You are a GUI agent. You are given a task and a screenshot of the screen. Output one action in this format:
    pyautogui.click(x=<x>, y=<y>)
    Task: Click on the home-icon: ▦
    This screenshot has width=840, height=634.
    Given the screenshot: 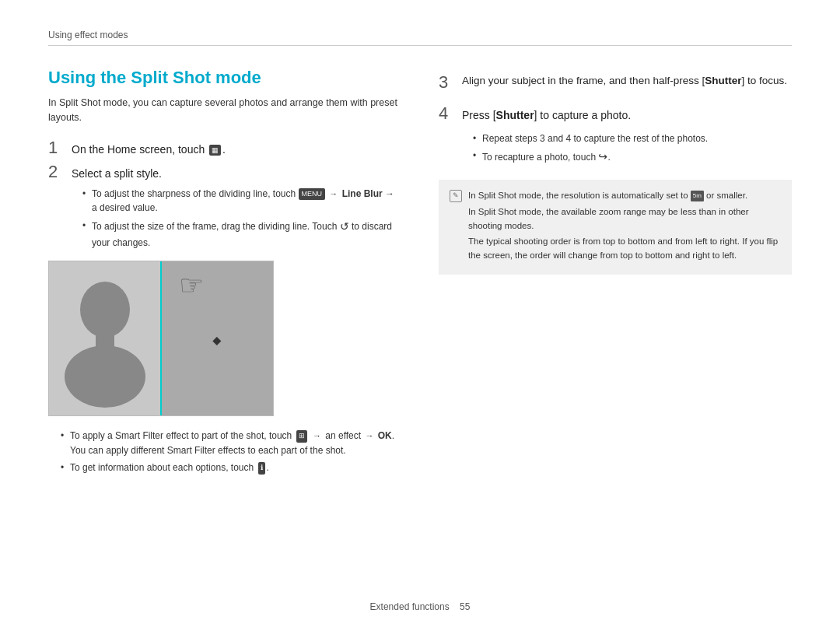 What is the action you would take?
    pyautogui.click(x=215, y=151)
    